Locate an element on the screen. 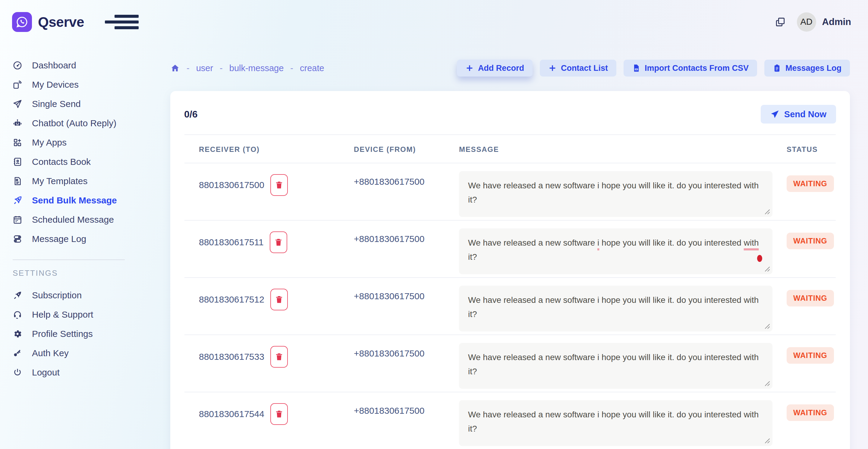 The width and height of the screenshot is (868, 449). sidebar-item-label: My Devices is located at coordinates (55, 85).